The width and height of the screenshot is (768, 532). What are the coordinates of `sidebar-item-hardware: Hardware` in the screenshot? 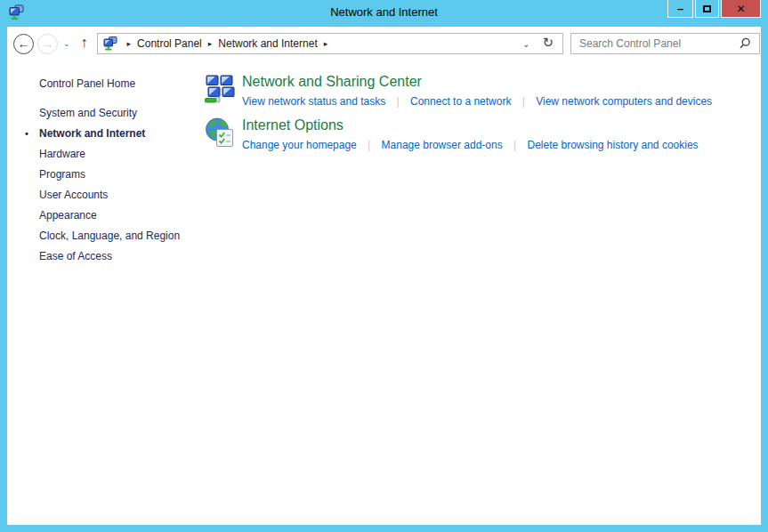 It's located at (106, 155).